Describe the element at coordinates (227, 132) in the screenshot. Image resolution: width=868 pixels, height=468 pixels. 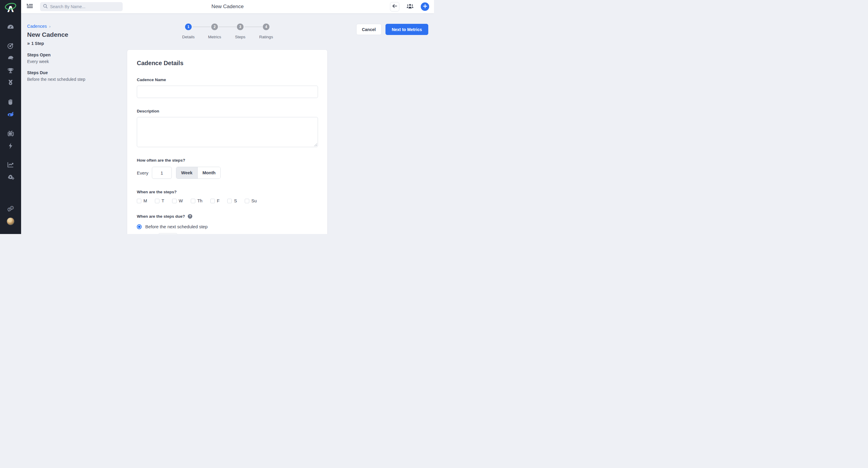
I see `description-textarea` at that location.